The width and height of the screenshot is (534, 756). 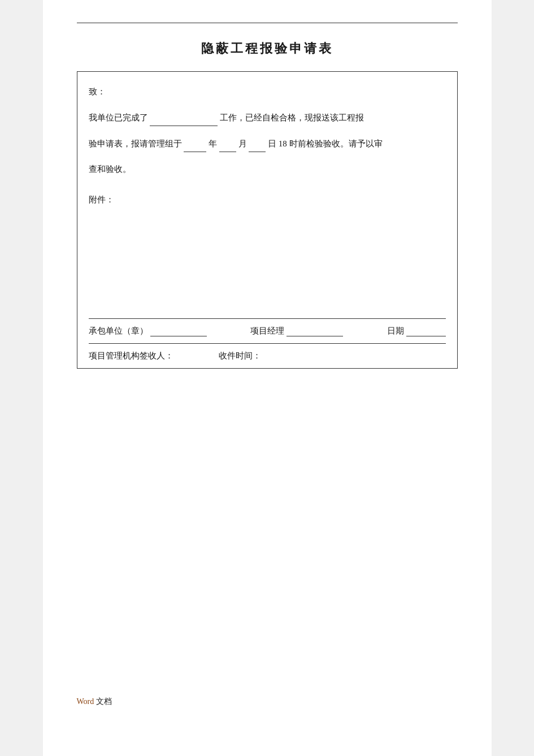 I want to click on contractor-label: 承包单位（章）, so click(x=119, y=331).